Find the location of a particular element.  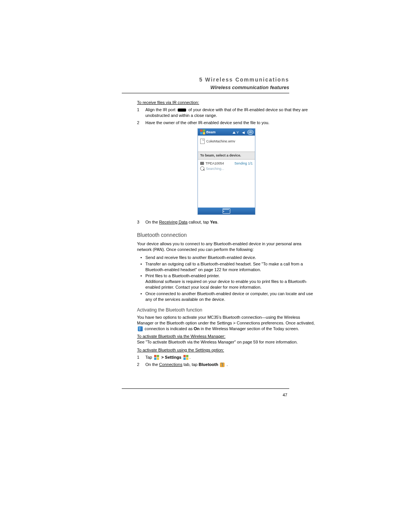

section-via-settings: To activate Bluetooth using the Settings… is located at coordinates (226, 350).